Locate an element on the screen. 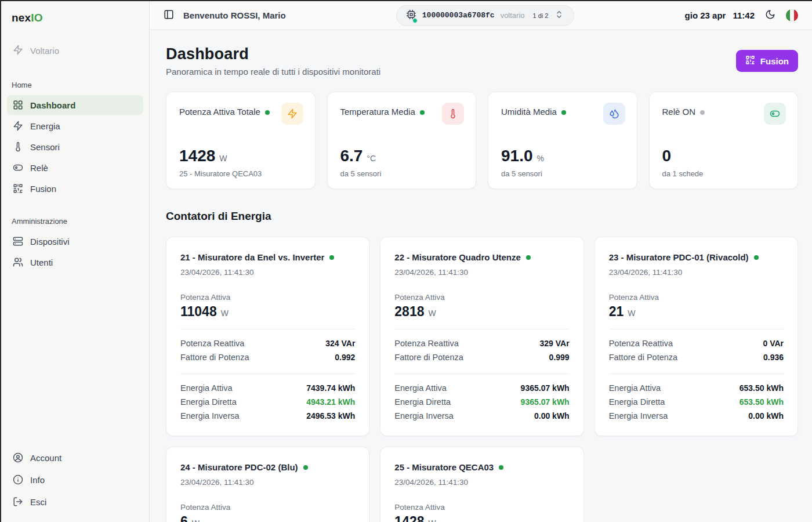  stats-grid: Potenza Attiva Totale 1428 W 25 - Misura… is located at coordinates (482, 140).